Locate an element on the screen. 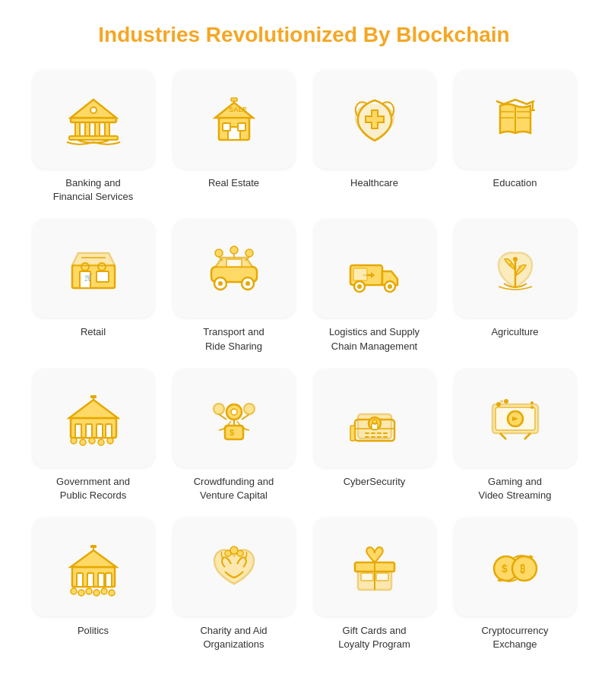 Image resolution: width=608 pixels, height=700 pixels. industry-card-banking: Banking and Financial Services is located at coordinates (93, 137).